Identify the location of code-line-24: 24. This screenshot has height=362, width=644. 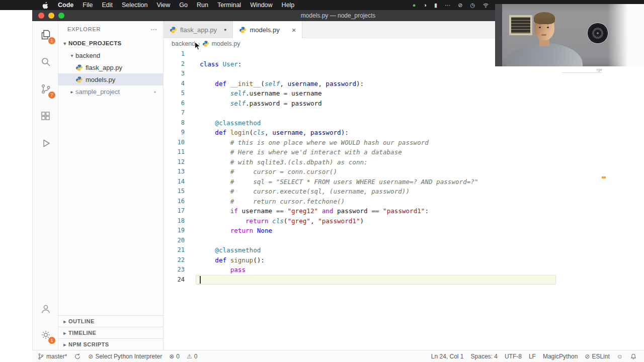
(404, 280).